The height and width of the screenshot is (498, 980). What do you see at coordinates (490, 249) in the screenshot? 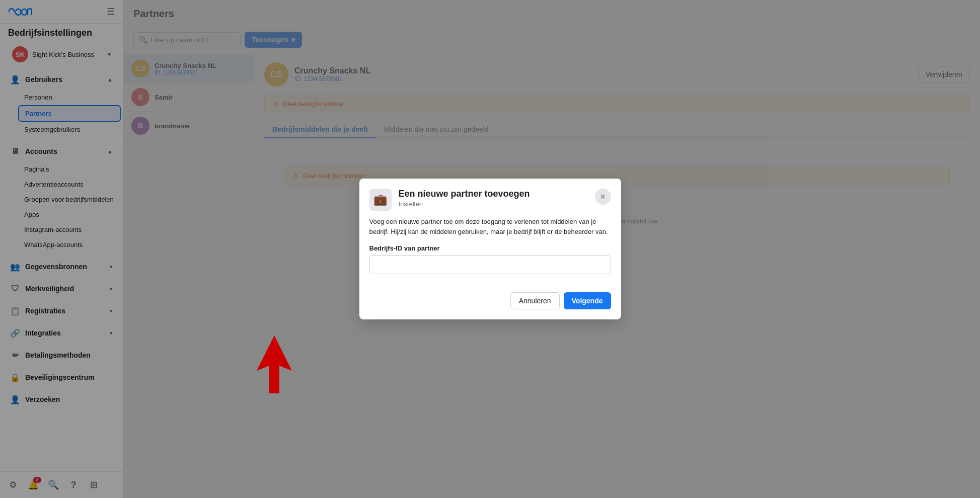
I see `modal: 💼 Een nieuwe partner toevoegen Instellen…` at bounding box center [490, 249].